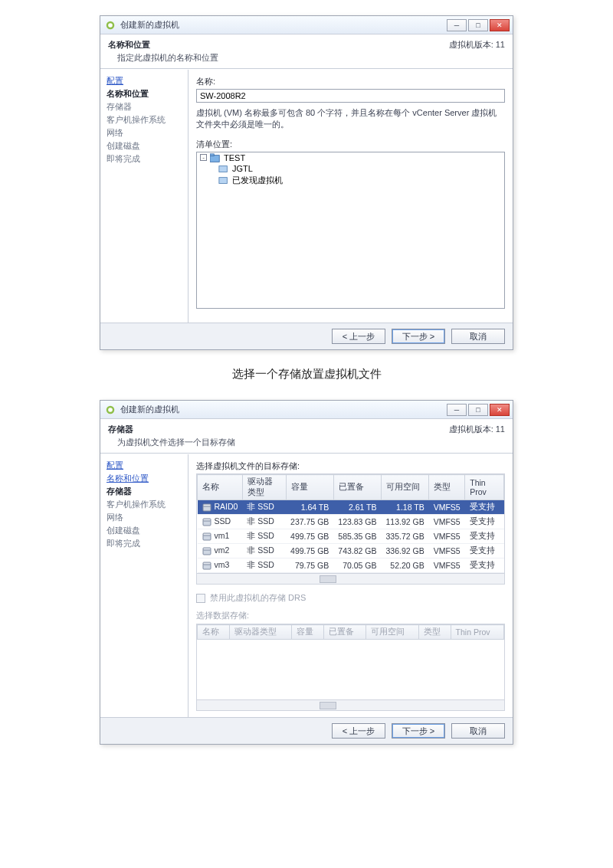 The image size is (613, 868). What do you see at coordinates (405, 507) in the screenshot?
I see `cell: 1.18 TB` at bounding box center [405, 507].